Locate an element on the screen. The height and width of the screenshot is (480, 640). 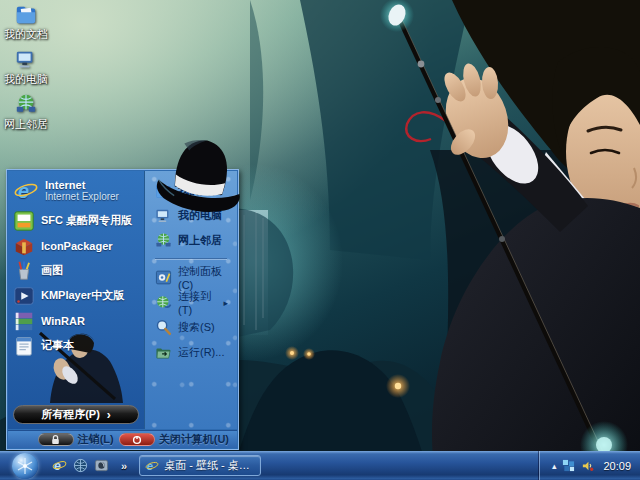
menu-item-my-documents: 我的文档 is located at coordinates (191, 190).